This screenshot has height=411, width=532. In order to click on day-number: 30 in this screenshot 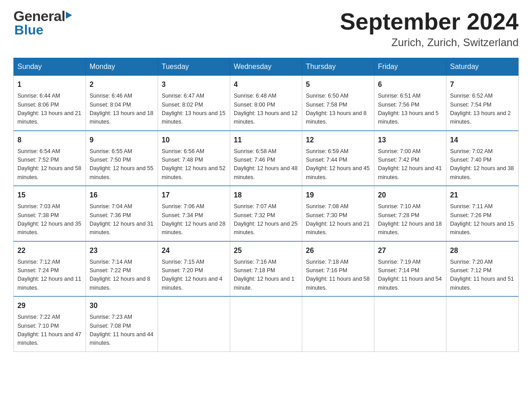, I will do `click(122, 306)`.